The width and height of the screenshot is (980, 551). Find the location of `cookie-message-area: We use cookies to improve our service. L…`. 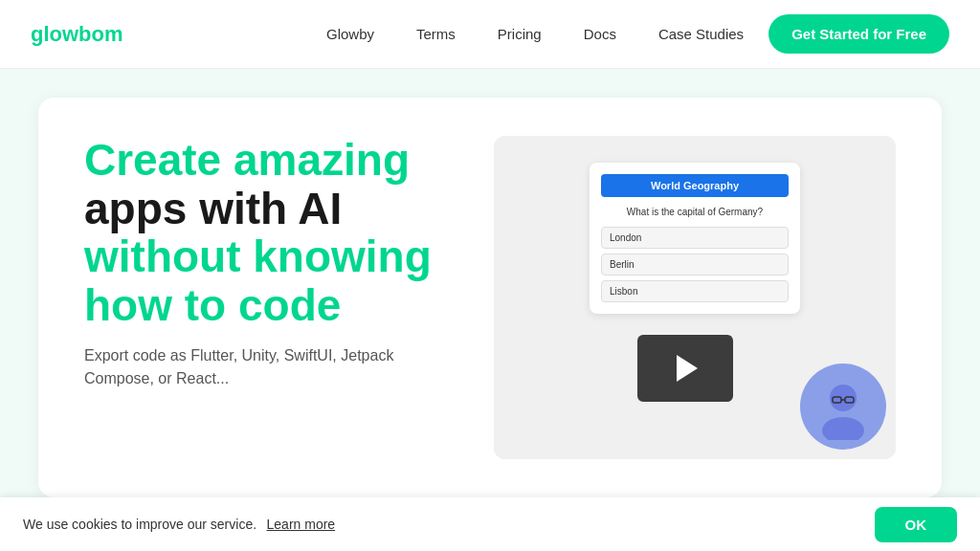

cookie-message-area: We use cookies to improve our service. L… is located at coordinates (179, 524).